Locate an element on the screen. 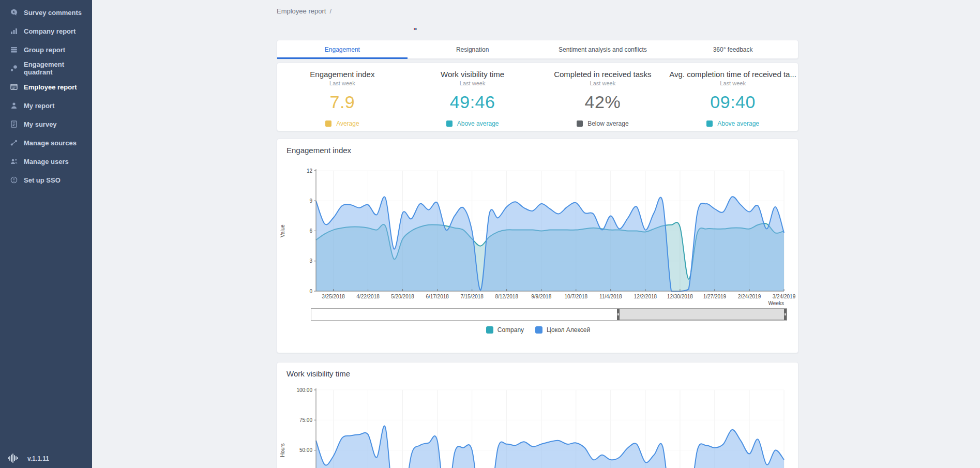 Image resolution: width=980 pixels, height=468 pixels. sidebar-item-my-report: My report is located at coordinates (46, 105).